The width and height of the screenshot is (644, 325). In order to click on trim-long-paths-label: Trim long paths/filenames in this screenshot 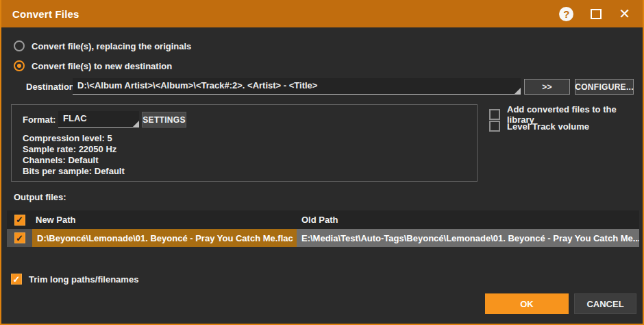, I will do `click(84, 280)`.